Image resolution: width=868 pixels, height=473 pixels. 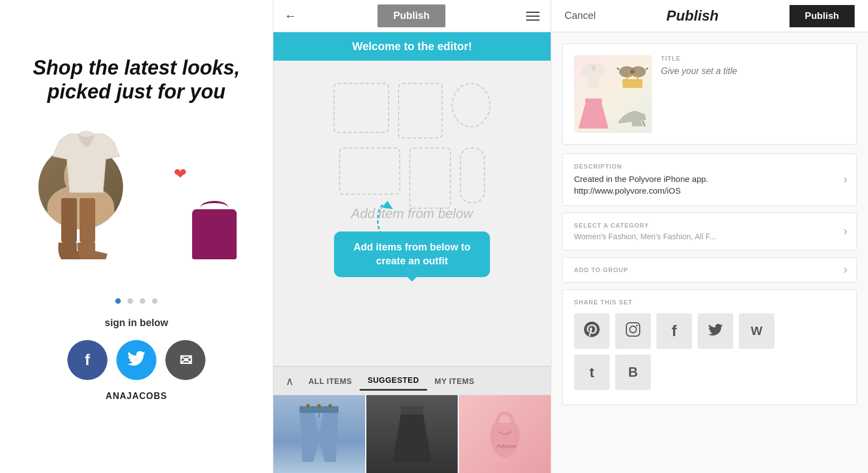 I want to click on twitter-icon, so click(x=136, y=361).